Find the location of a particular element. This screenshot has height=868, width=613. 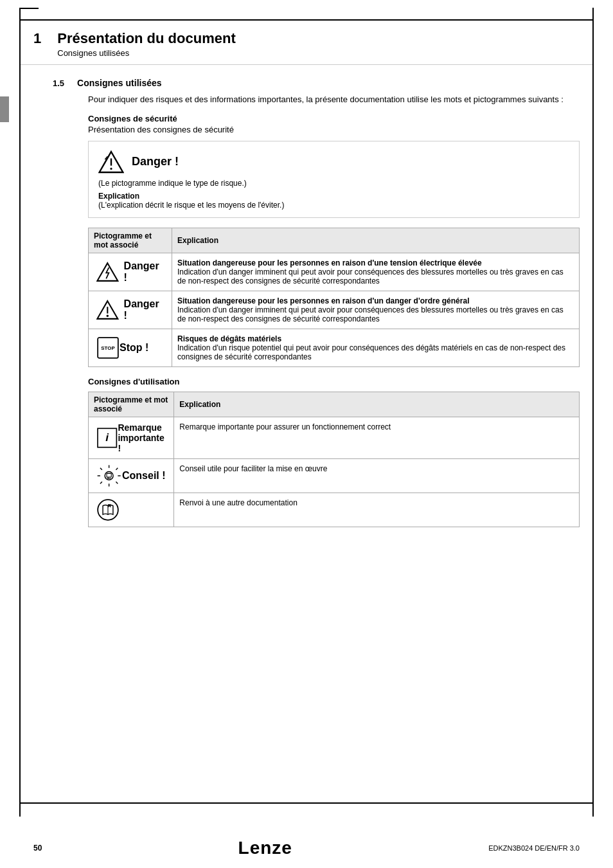

utilisation-table: Pictogramme et mot associé Explication i is located at coordinates (334, 459).